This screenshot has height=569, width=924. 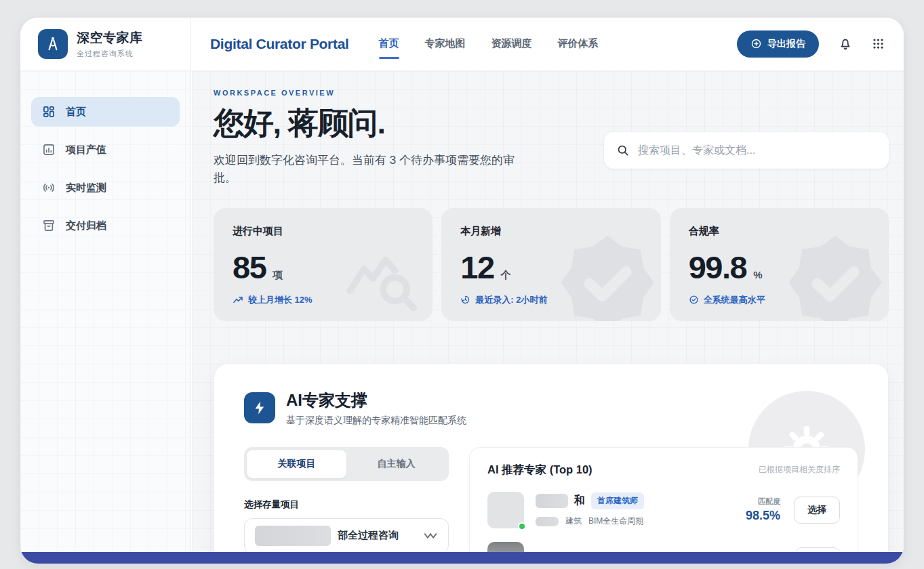 What do you see at coordinates (522, 526) in the screenshot?
I see `online-status-dot` at bounding box center [522, 526].